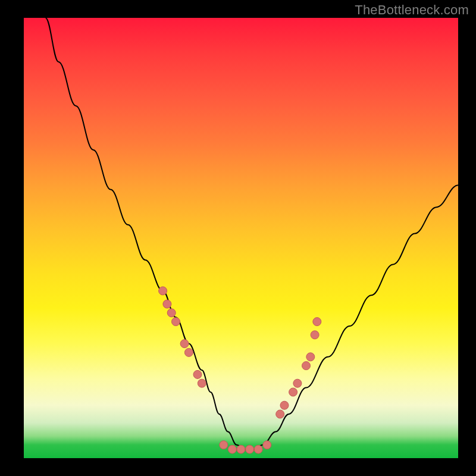  Describe the element at coordinates (412, 10) in the screenshot. I see `watermark-text: TheBottleneck.com` at that location.